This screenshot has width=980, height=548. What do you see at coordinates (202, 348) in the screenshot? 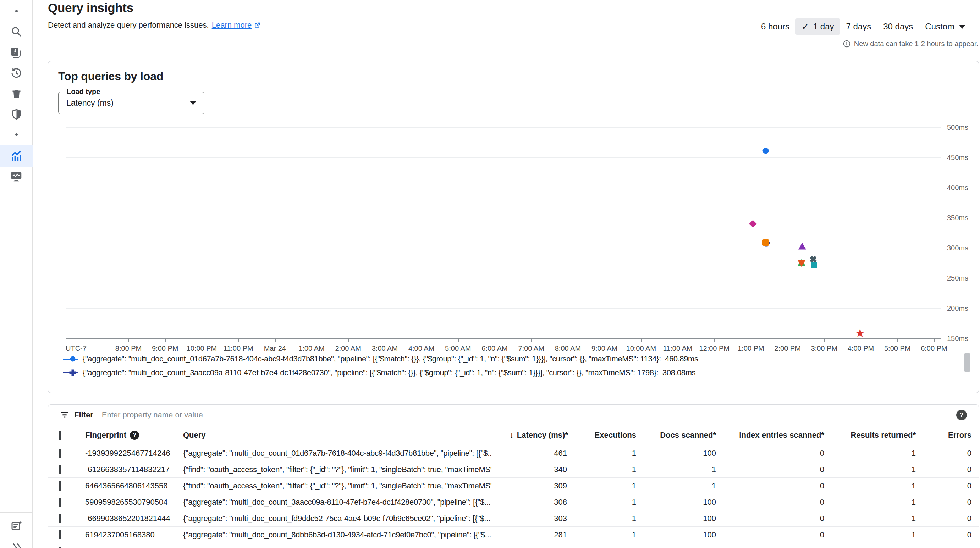
I see `x-axis-label: 10:00 PM` at bounding box center [202, 348].